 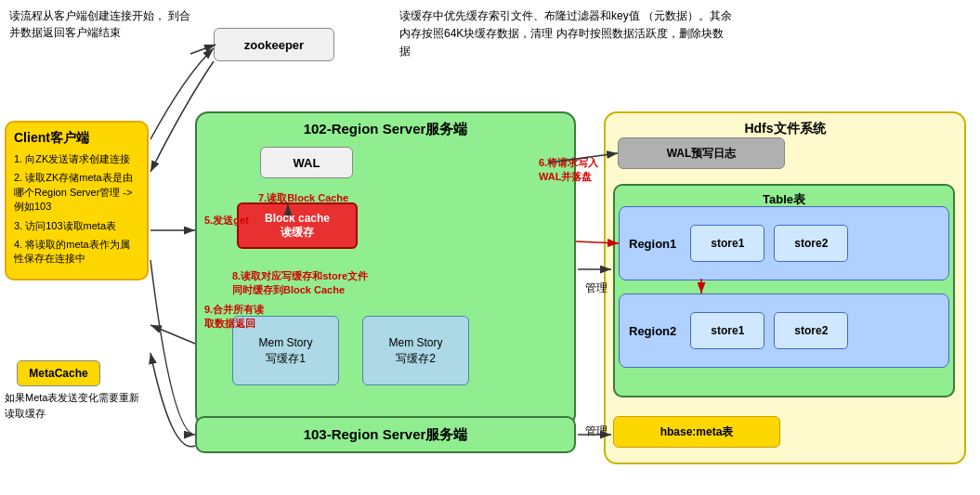 What do you see at coordinates (234, 318) in the screenshot?
I see `step9-label: 9.合并所有读取数据返回` at bounding box center [234, 318].